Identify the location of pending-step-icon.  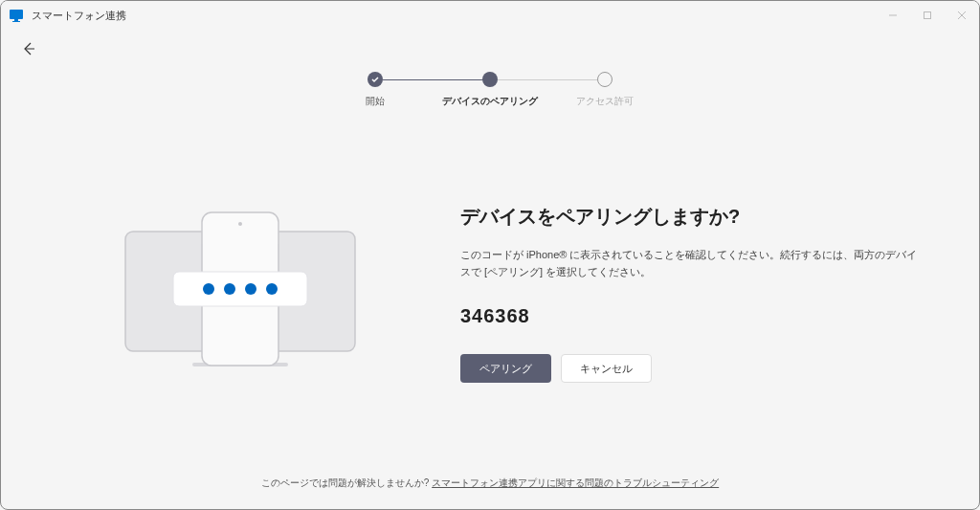
(605, 79).